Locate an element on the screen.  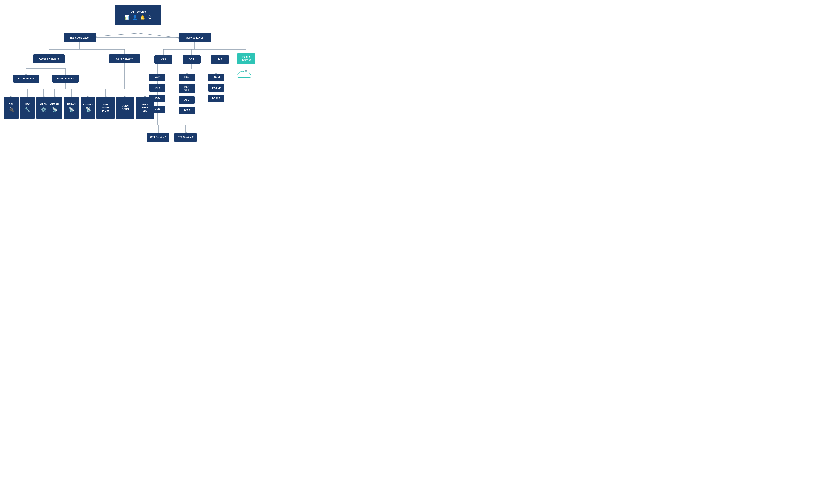
i-cscf-node: I-CSCF is located at coordinates (216, 99).